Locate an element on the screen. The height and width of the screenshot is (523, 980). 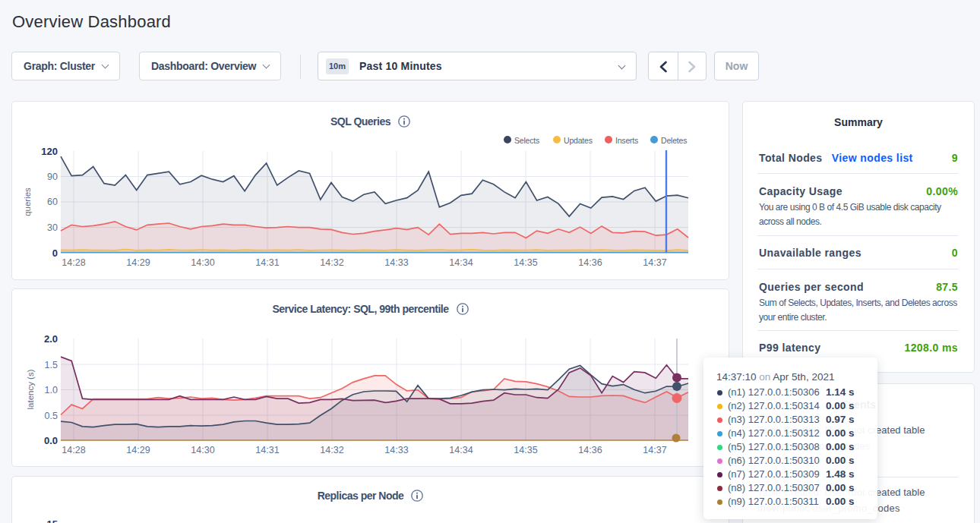
svg-text: 30 is located at coordinates (52, 228).